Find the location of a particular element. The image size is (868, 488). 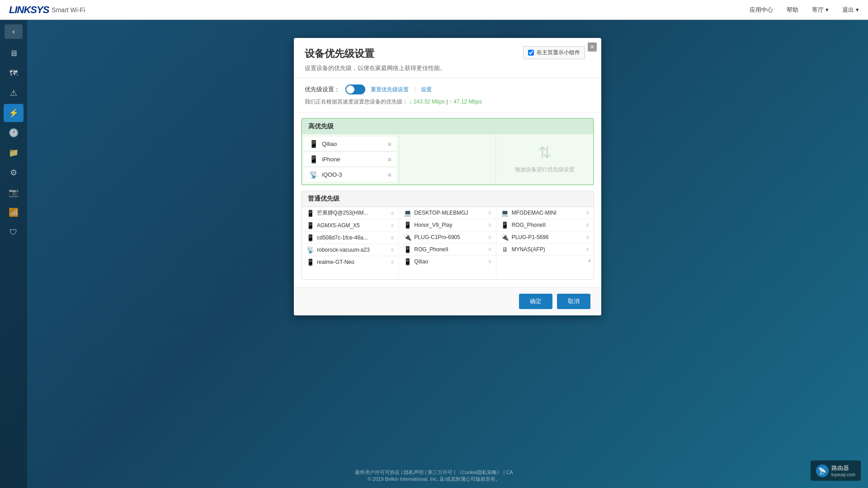

reset-priority-link: 重置优先级设置 is located at coordinates (390, 89).